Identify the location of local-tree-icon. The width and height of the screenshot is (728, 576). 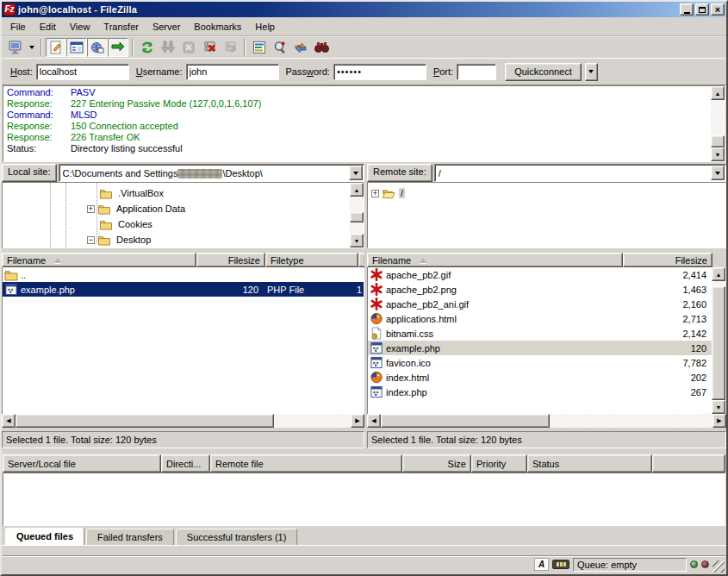
(77, 47).